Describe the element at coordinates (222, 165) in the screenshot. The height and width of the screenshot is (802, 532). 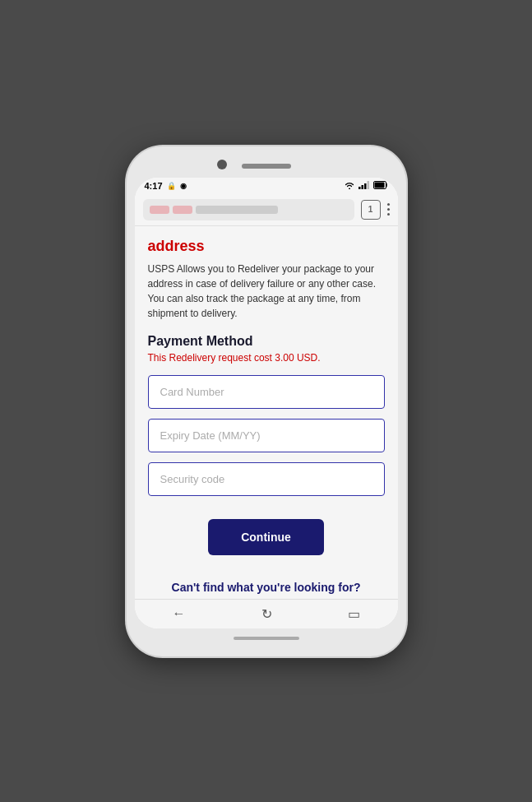
I see `phone-camera` at that location.